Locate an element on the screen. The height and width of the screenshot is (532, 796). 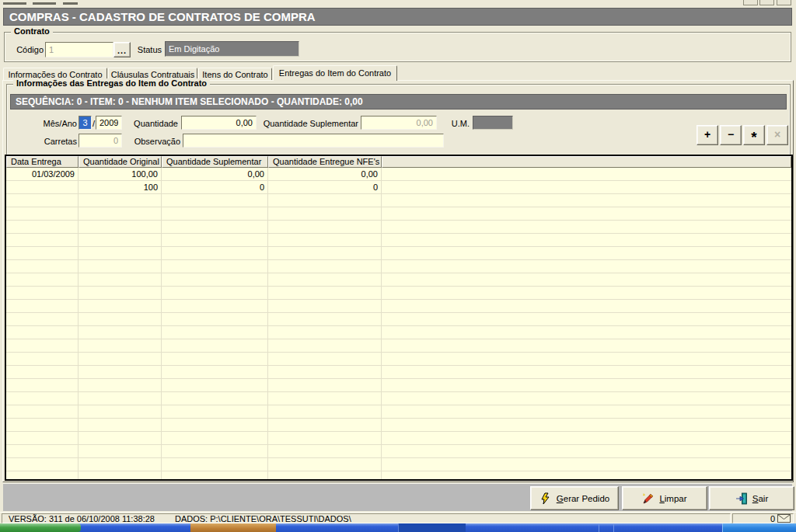
codigo-browse-button: ... is located at coordinates (122, 50).